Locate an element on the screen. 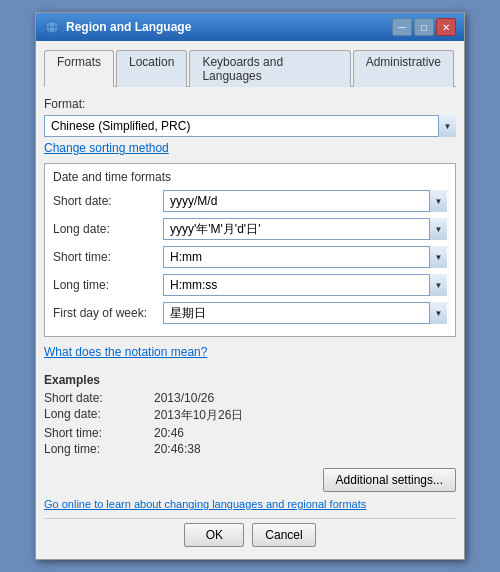  window-icon is located at coordinates (52, 27).